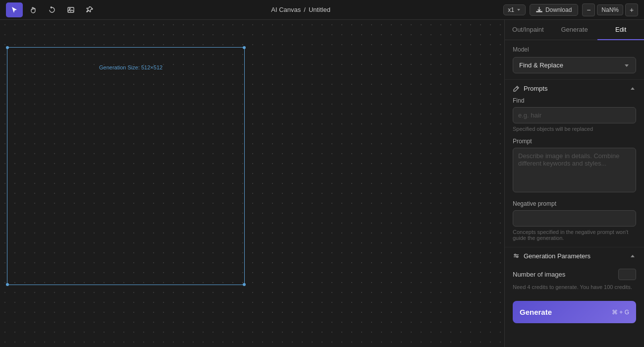  Describe the element at coordinates (610, 10) in the screenshot. I see `zoom-value: NaN%` at that location.